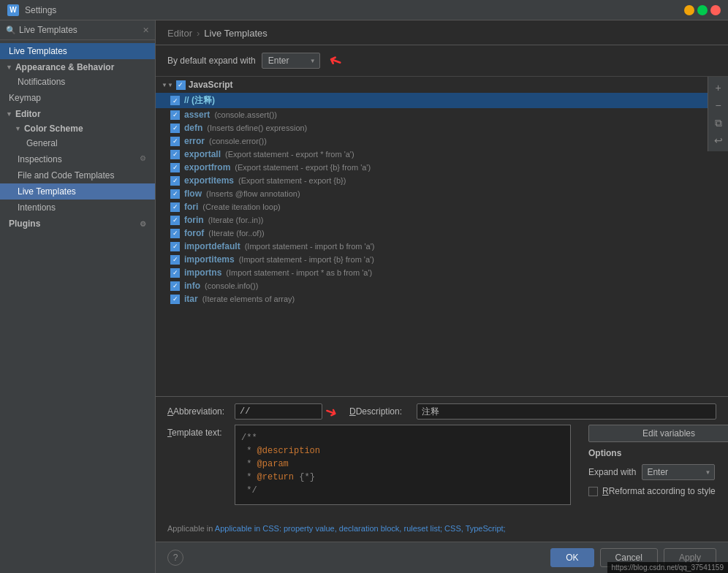 This screenshot has width=728, height=573. What do you see at coordinates (403, 451) in the screenshot?
I see `code-line-2: * @description` at bounding box center [403, 451].